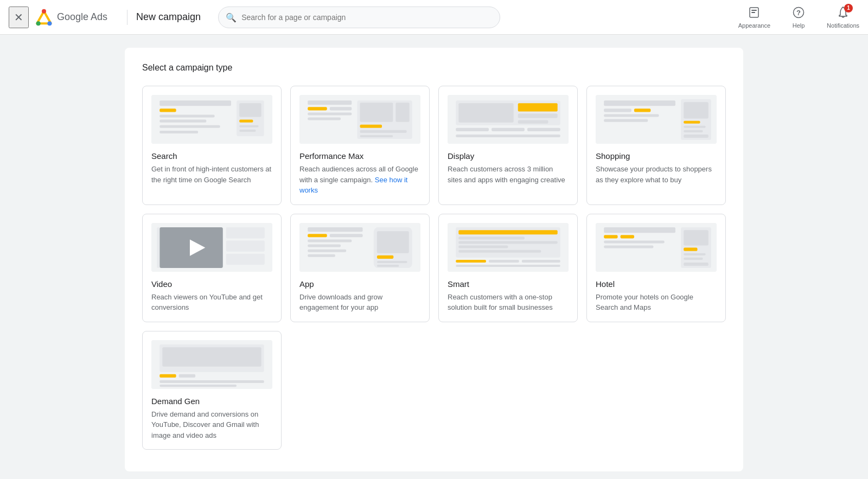 Image resolution: width=868 pixels, height=479 pixels. What do you see at coordinates (508, 119) in the screenshot?
I see `display-illustration` at bounding box center [508, 119].